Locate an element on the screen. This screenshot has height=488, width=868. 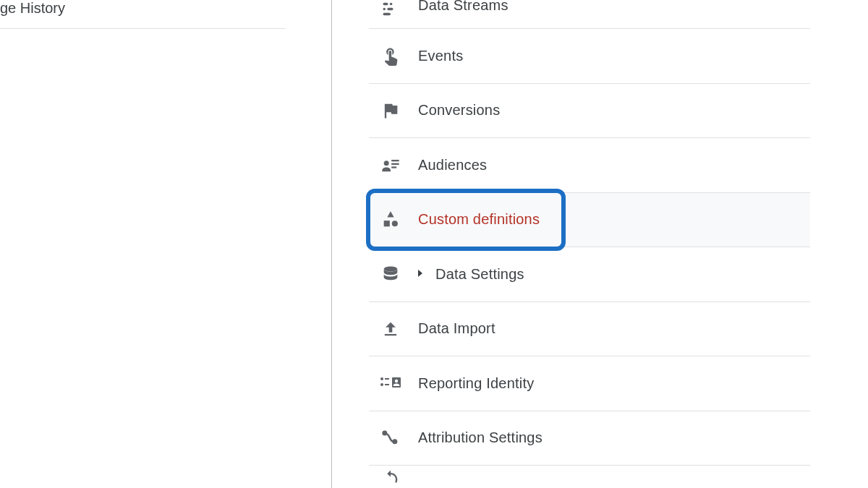
menu-item-reporting-identity: Reporting Identity is located at coordinates (590, 384).